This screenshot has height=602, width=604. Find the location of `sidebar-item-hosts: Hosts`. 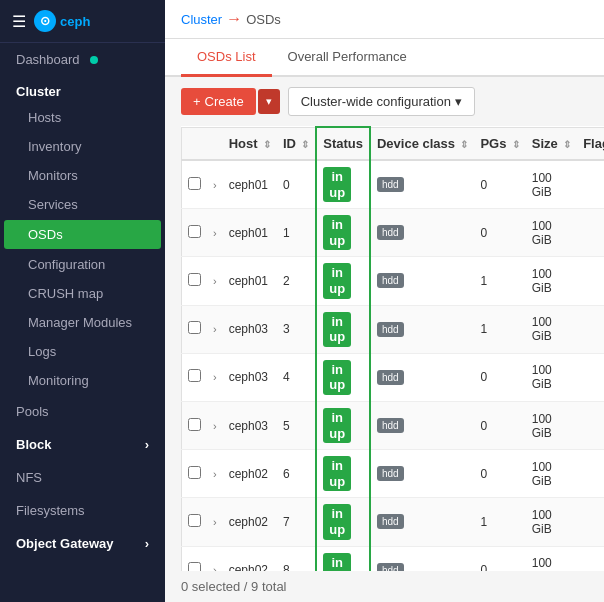

sidebar-item-hosts: Hosts is located at coordinates (82, 118).